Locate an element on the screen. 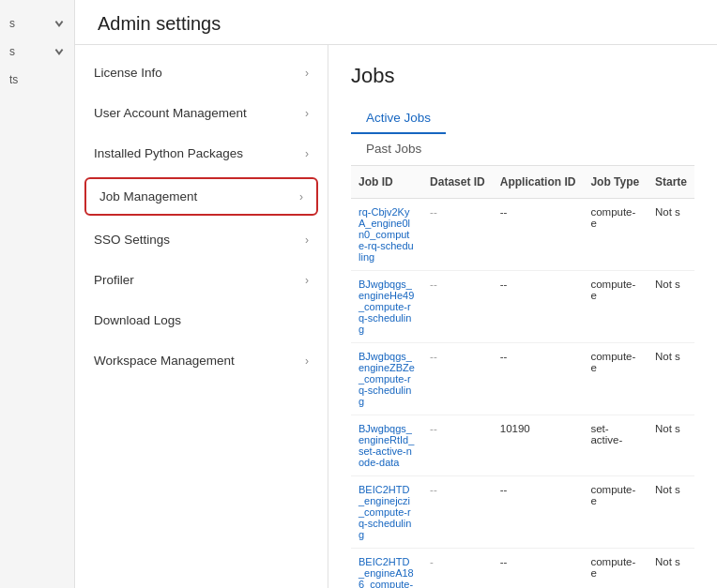 The image size is (717, 588). nav-item-label-profiler: Profiler is located at coordinates (114, 279).